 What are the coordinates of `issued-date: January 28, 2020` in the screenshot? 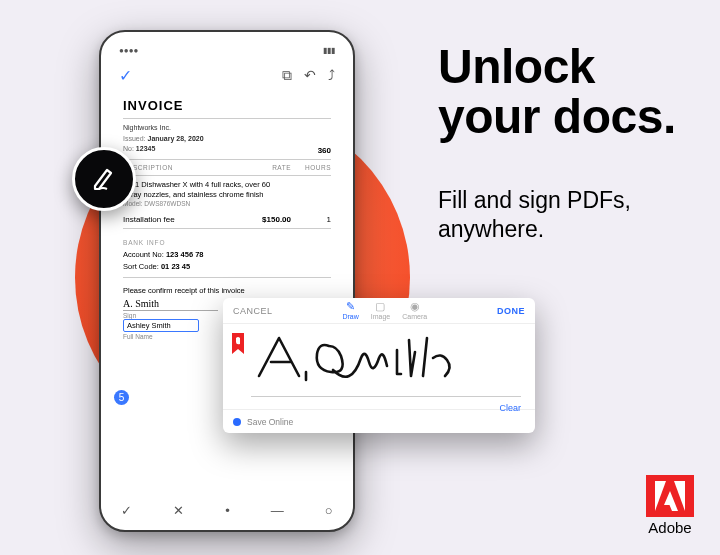 It's located at (176, 138).